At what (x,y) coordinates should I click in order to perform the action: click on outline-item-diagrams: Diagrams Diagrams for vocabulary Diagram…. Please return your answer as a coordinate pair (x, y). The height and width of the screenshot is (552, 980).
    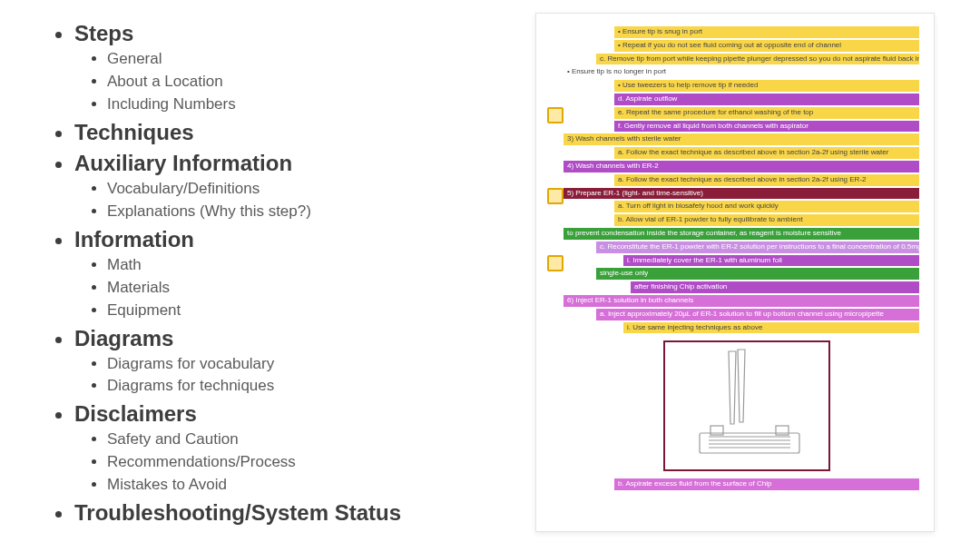
    Looking at the image, I should click on (282, 361).